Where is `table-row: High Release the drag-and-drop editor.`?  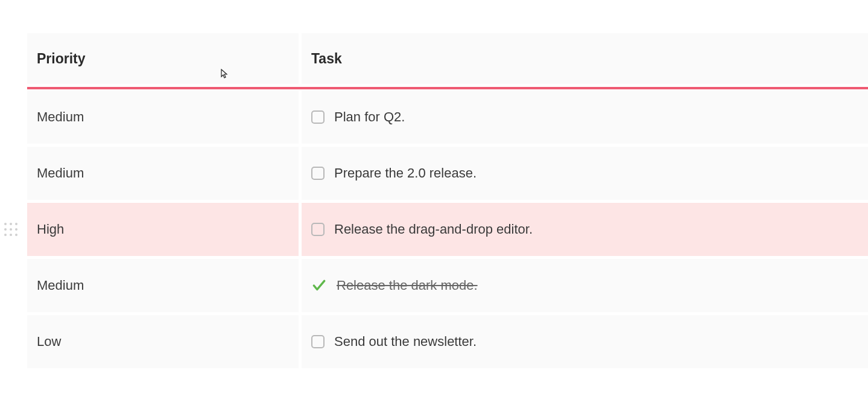 table-row: High Release the drag-and-drop editor. is located at coordinates (448, 229).